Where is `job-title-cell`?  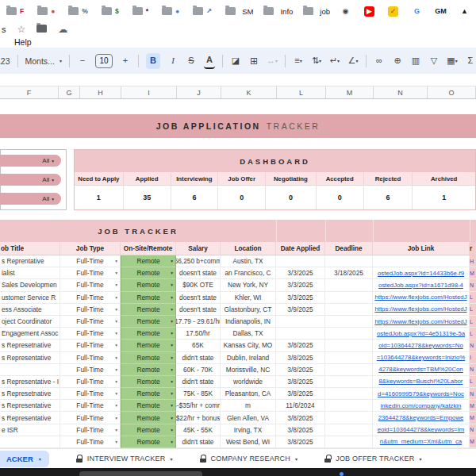
job-title-cell is located at coordinates (30, 370).